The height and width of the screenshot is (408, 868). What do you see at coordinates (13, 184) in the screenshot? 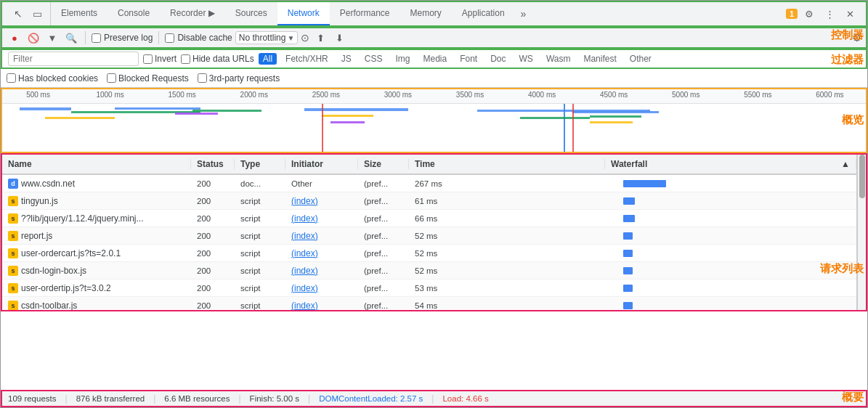
I see `file-icon-doc: d` at bounding box center [13, 184].